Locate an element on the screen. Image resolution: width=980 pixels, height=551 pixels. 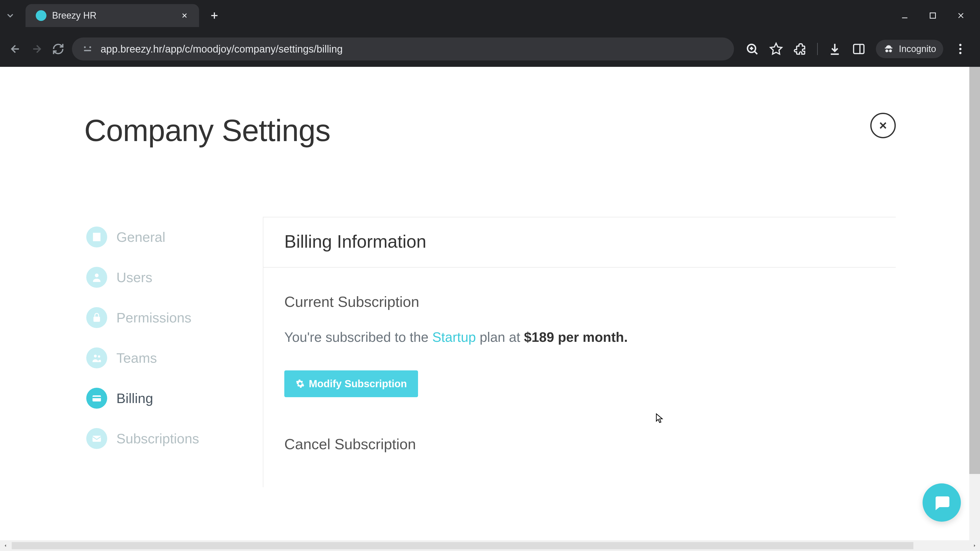
vertical-scrollbar is located at coordinates (975, 303).